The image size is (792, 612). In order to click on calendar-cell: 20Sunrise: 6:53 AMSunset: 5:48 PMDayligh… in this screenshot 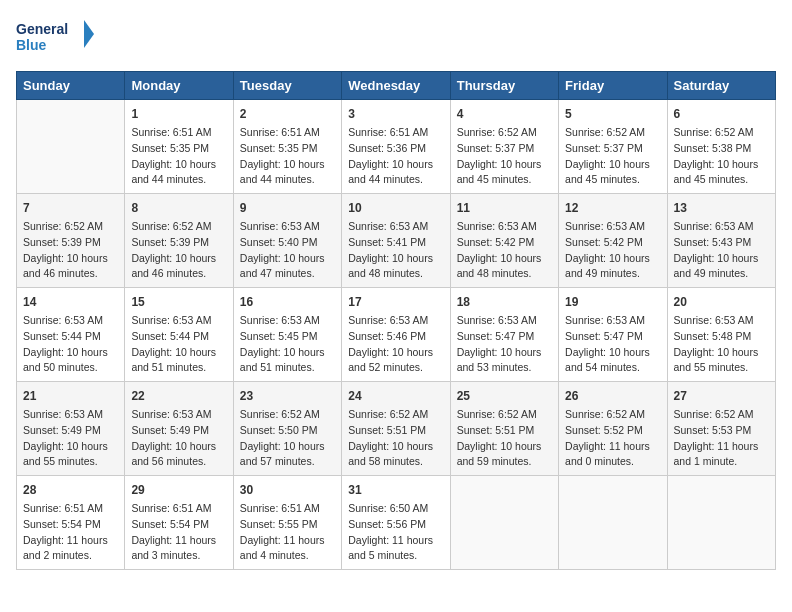, I will do `click(721, 335)`.